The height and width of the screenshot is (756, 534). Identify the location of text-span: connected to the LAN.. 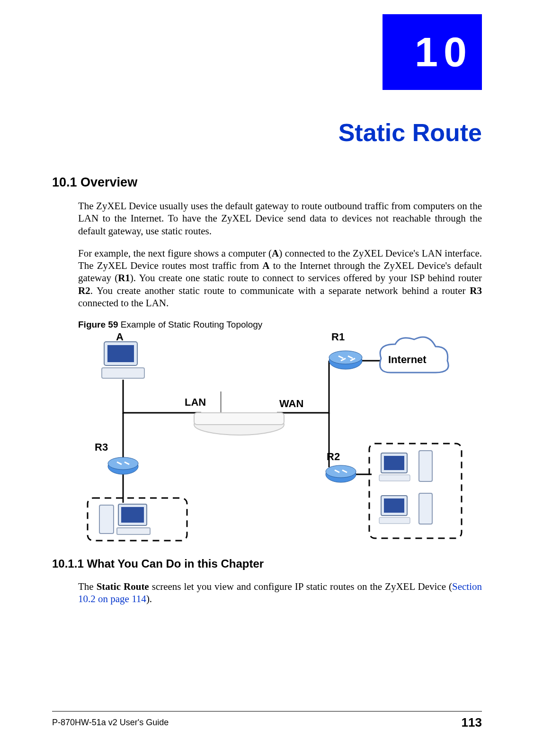
(123, 303).